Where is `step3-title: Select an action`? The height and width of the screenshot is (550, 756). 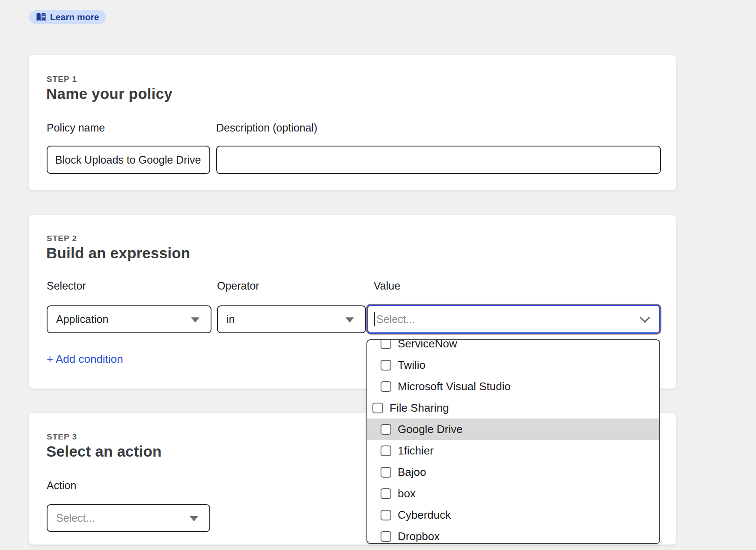
step3-title: Select an action is located at coordinates (104, 451).